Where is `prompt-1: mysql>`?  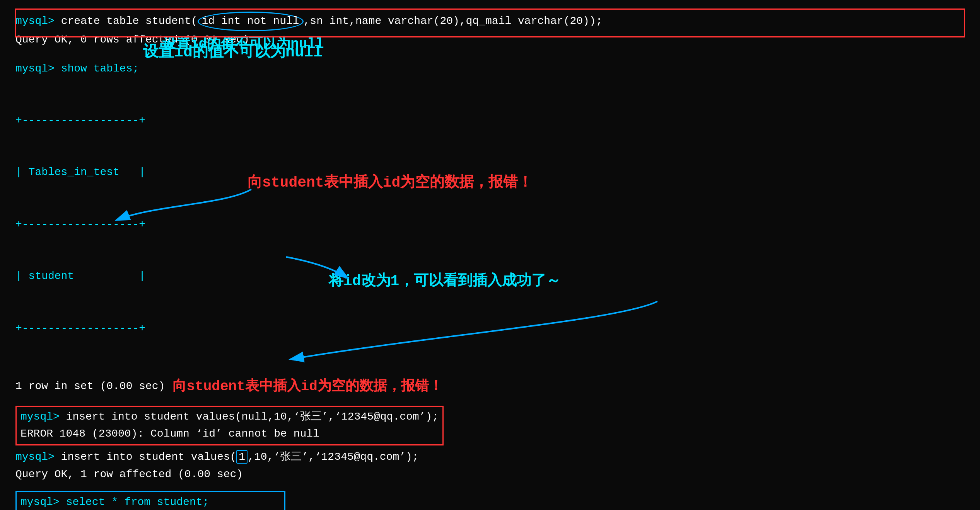 prompt-1: mysql> is located at coordinates (35, 21).